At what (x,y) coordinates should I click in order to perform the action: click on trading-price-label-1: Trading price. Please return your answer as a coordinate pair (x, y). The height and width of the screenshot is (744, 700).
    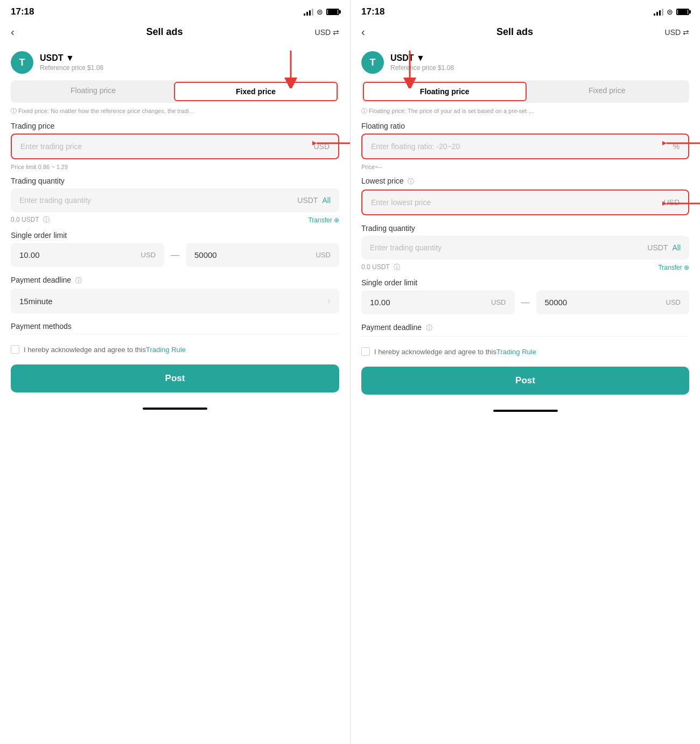
    Looking at the image, I should click on (175, 128).